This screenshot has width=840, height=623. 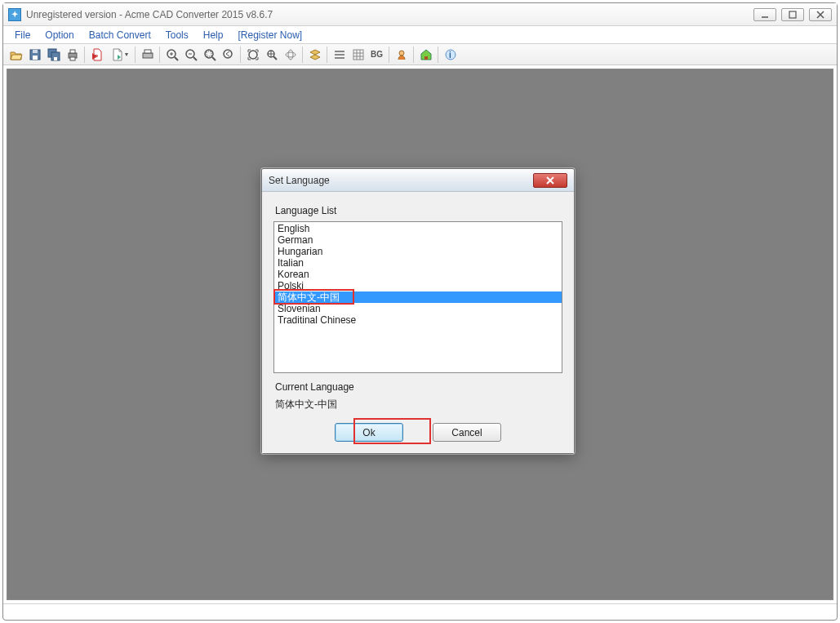 I want to click on view3d-icon, so click(x=291, y=55).